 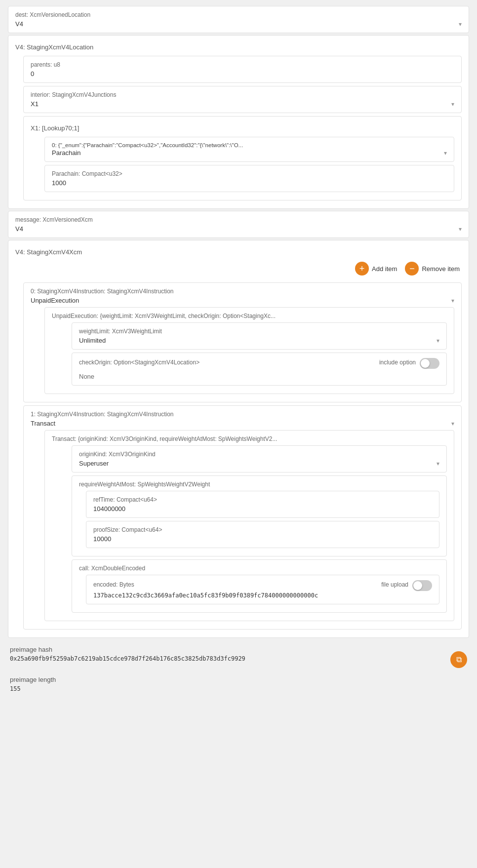 I want to click on enum-card: 0: {"_enum":{"Parachain":"Compact<u32>",…, so click(x=249, y=149).